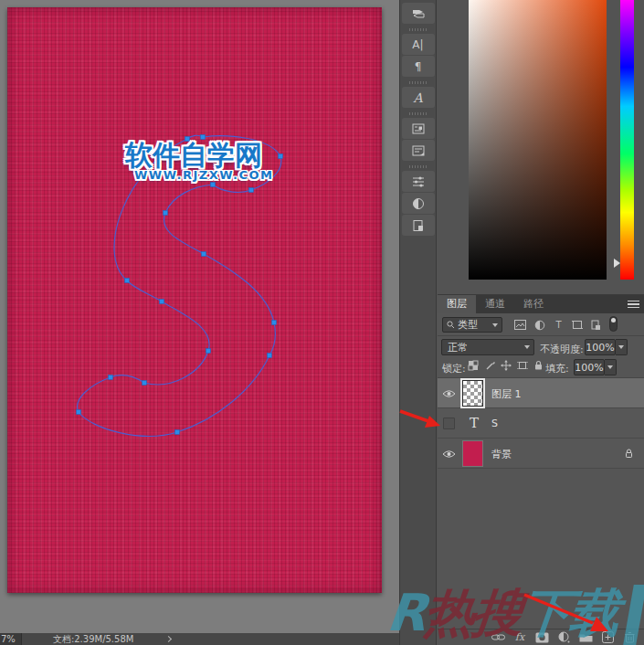 This screenshot has width=644, height=645. What do you see at coordinates (577, 325) in the screenshot?
I see `filter-shape-layers-icon` at bounding box center [577, 325].